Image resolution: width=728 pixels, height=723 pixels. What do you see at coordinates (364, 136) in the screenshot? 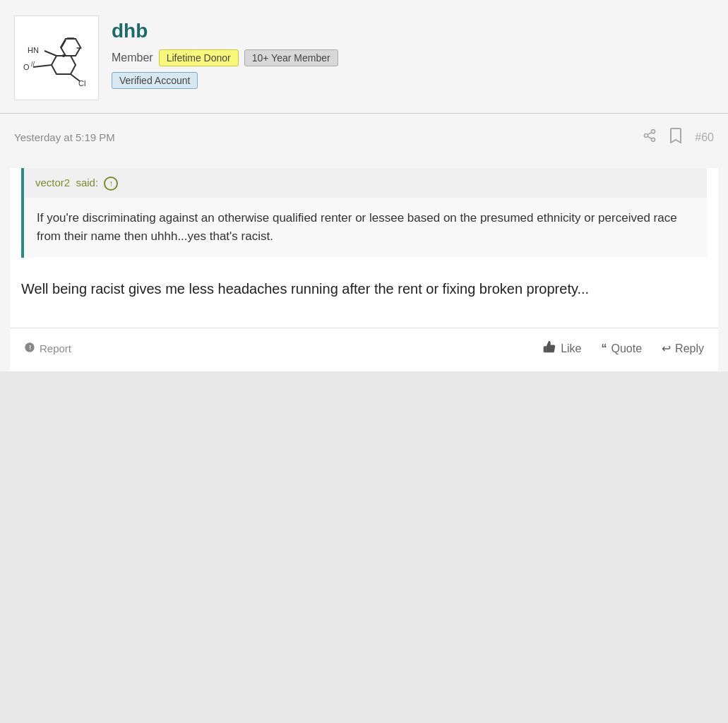
I see `post-meta: Yesterday at 5:19 PM #60` at bounding box center [364, 136].